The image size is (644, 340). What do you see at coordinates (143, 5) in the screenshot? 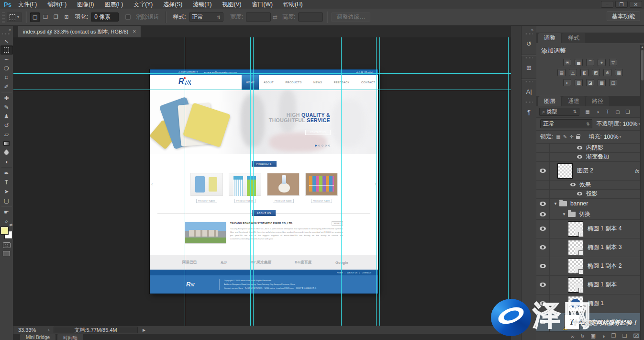
I see `menubar-item: 文字(Y)` at bounding box center [143, 5].